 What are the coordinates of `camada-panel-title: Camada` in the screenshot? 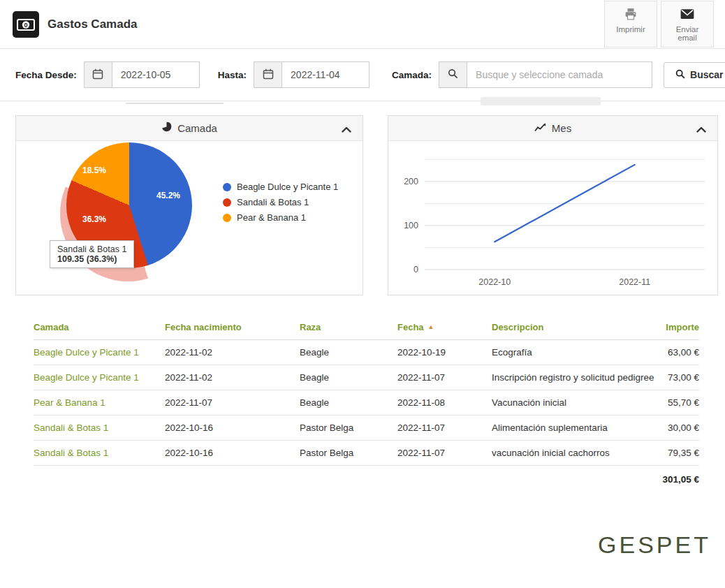 It's located at (197, 128).